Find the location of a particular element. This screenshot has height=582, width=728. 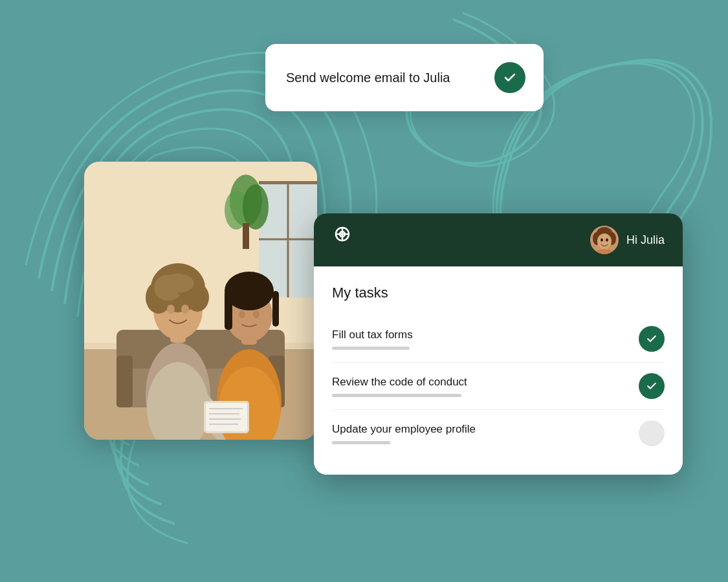

header-right: Hi Julia is located at coordinates (628, 240).